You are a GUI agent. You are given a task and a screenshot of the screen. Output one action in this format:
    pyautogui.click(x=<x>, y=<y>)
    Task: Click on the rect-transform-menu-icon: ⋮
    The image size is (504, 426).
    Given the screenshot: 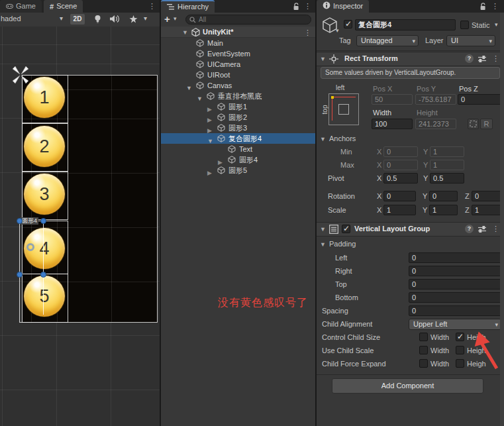 What is the action you would take?
    pyautogui.click(x=495, y=58)
    